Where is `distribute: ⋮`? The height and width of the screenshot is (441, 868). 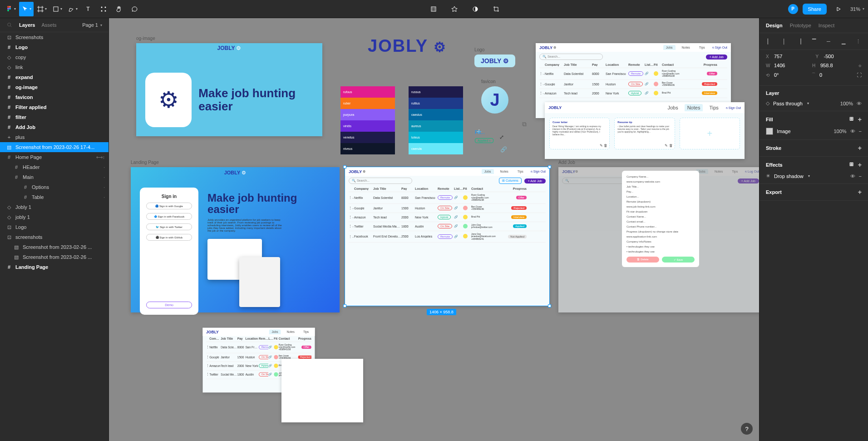 distribute: ⋮ is located at coordinates (858, 41).